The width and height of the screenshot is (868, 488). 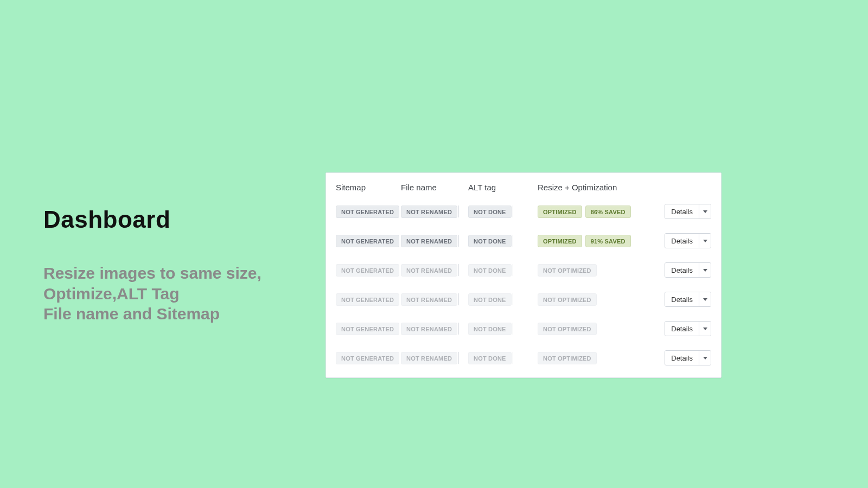 What do you see at coordinates (595, 188) in the screenshot?
I see `col-header-resize: Resize + Optimization` at bounding box center [595, 188].